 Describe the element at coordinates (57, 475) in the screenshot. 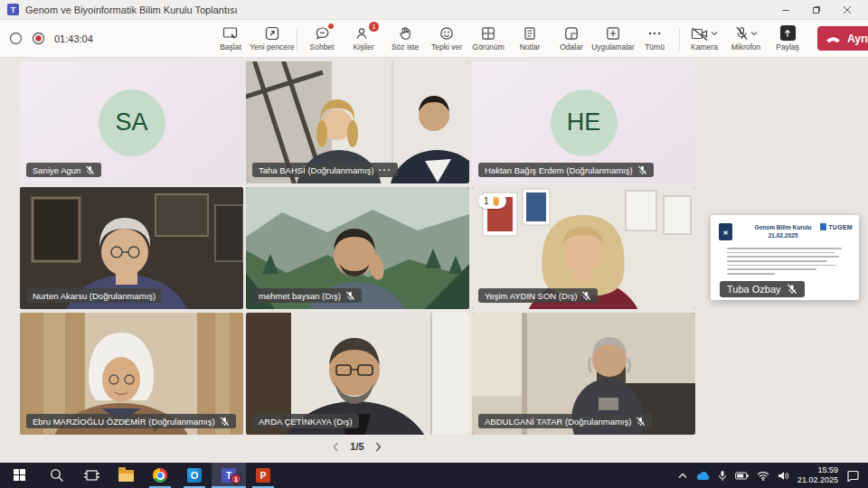

I see `taskbar-search-button` at that location.